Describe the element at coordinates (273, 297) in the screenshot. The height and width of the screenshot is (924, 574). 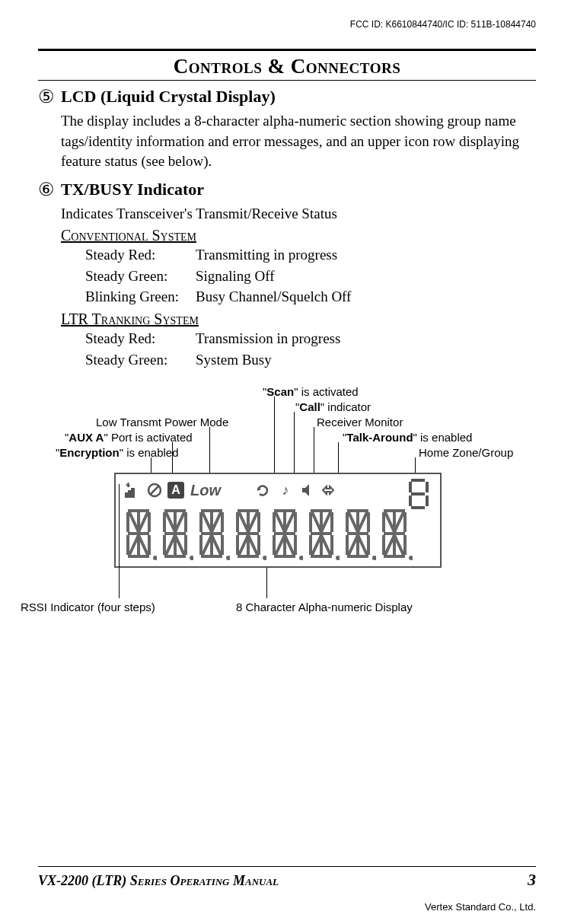
I see `status-value: Busy Channel/Squelch Off` at that location.